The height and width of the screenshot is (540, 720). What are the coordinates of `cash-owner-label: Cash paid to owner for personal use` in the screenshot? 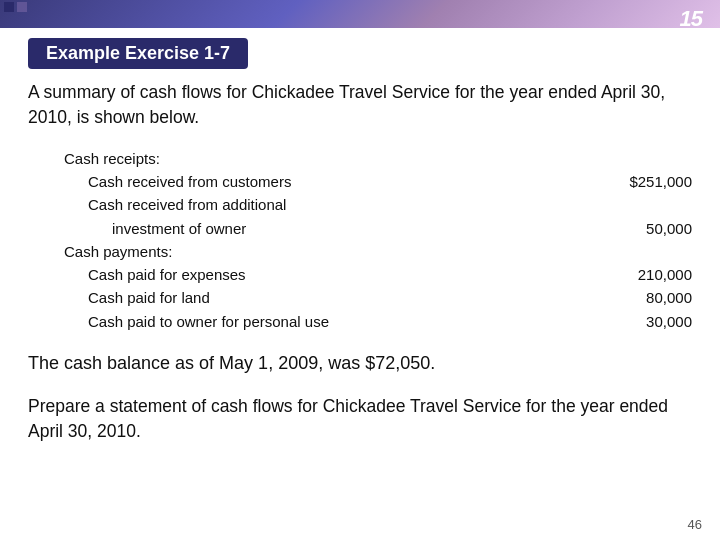 It's located at (355, 322).